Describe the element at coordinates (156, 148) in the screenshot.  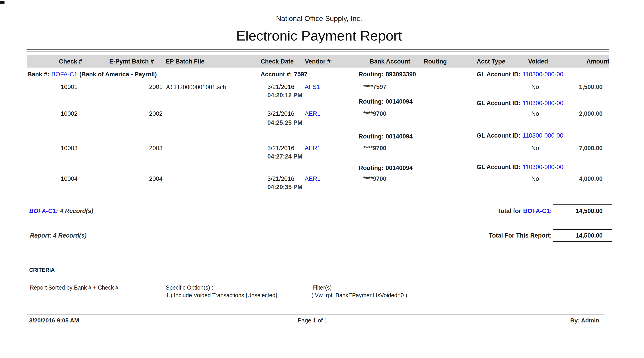
I see `batch-number-cell: 2003` at that location.